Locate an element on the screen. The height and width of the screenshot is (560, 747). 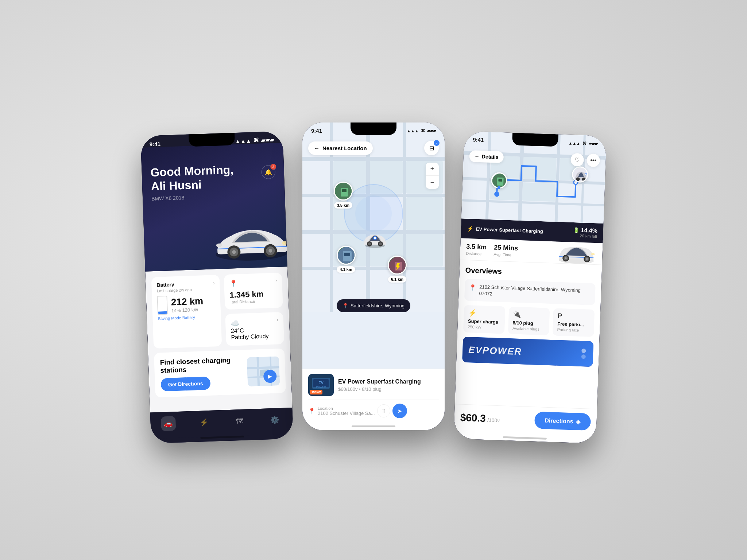
bell-icon-symbol: 🔔 is located at coordinates (268, 172).